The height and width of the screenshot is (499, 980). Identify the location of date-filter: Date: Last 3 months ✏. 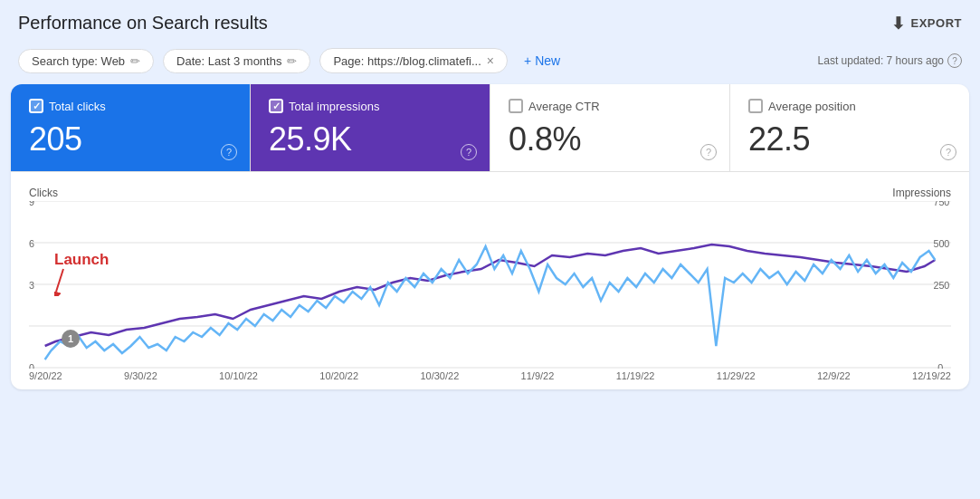
(237, 62).